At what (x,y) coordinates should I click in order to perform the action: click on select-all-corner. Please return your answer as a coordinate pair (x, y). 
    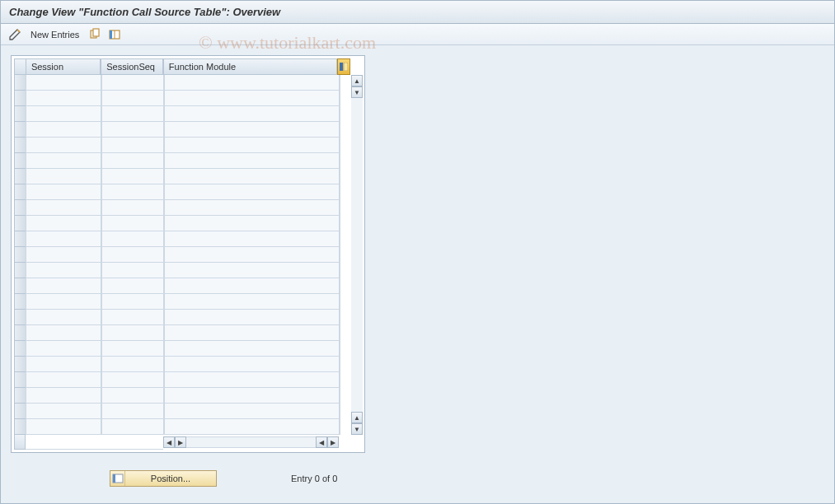
    Looking at the image, I should click on (20, 67).